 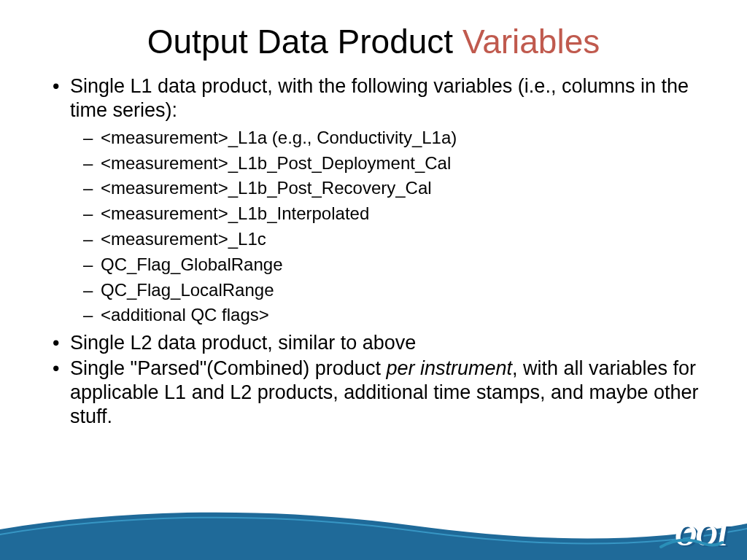 What do you see at coordinates (402, 163) in the screenshot?
I see `sub-bullet-2: <measurement>_L1b_Post_Deployment_Cal` at bounding box center [402, 163].